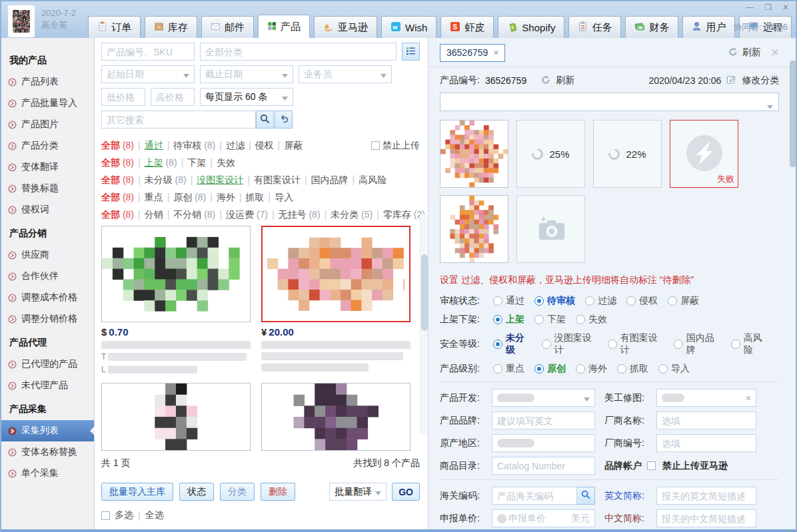 The width and height of the screenshot is (797, 532). I want to click on filter-link-失效: 失效, so click(226, 162).